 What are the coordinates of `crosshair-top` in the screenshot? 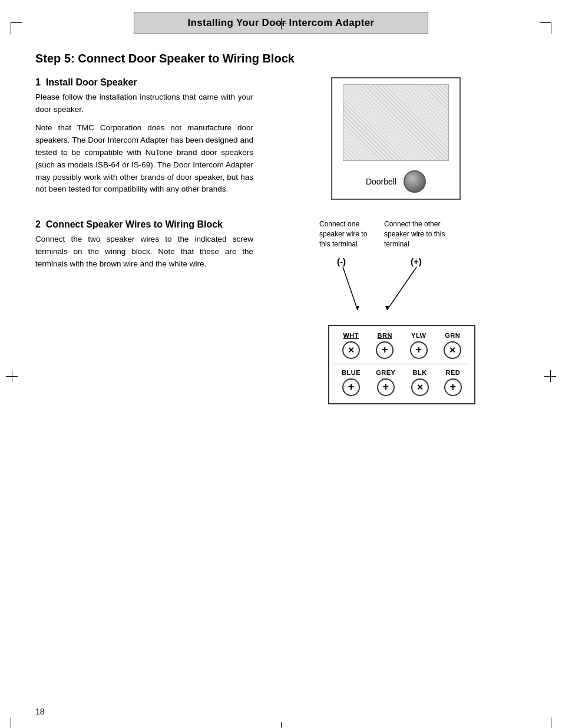 It's located at (281, 24).